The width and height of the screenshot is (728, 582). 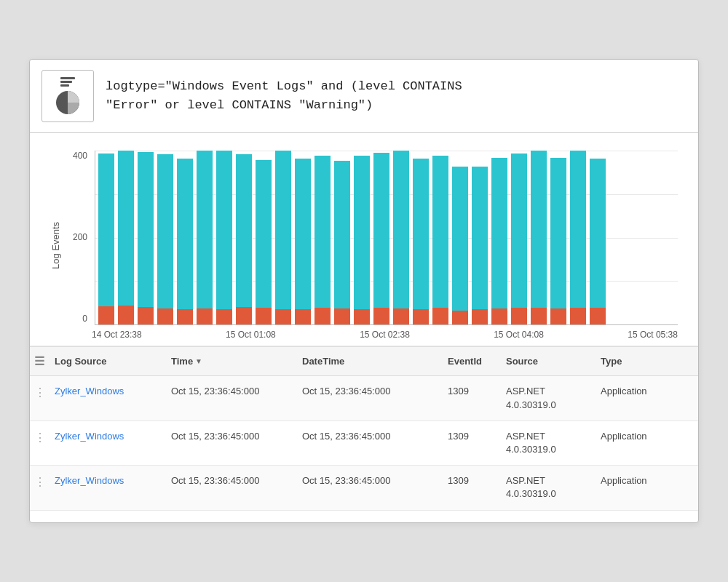 I want to click on grid-icon: ☰, so click(x=39, y=361).